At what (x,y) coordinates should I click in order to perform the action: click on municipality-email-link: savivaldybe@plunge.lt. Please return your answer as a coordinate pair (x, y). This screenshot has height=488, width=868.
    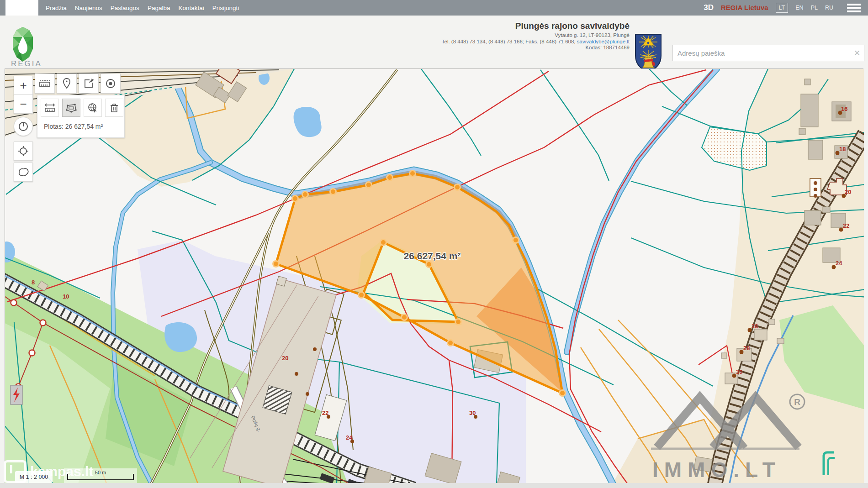
    Looking at the image, I should click on (603, 42).